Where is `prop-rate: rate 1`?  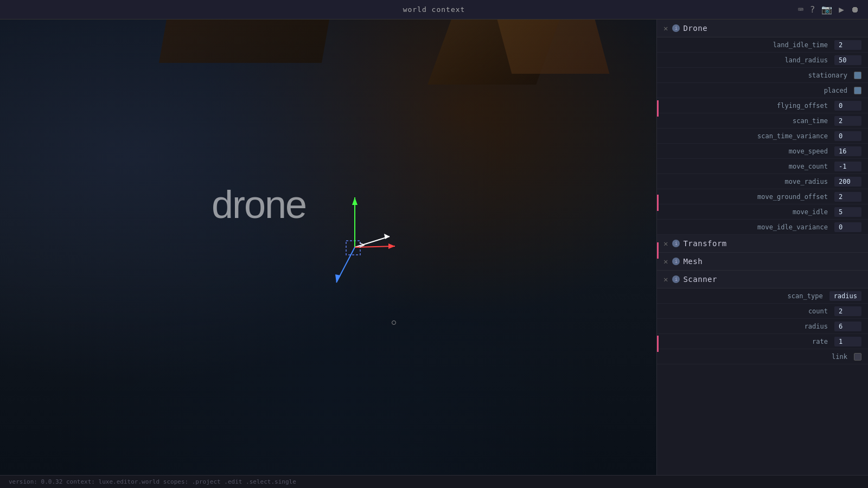 prop-rate: rate 1 is located at coordinates (763, 342).